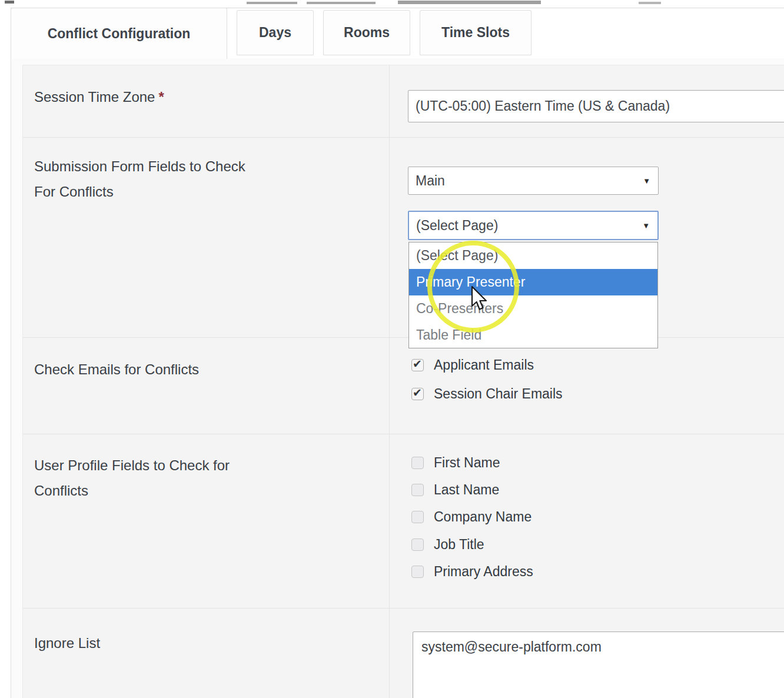 The width and height of the screenshot is (784, 698). I want to click on tab-time-slots: Time Slots, so click(476, 33).